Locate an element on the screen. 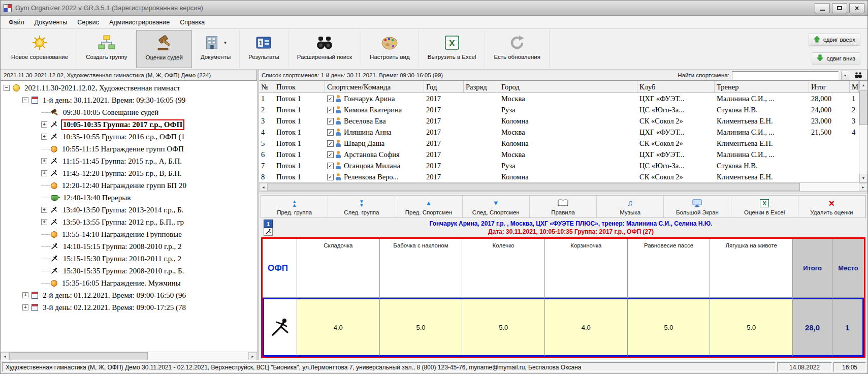 Image resolution: width=868 pixels, height=374 pixels. search-dropdown-icon: ▼ is located at coordinates (845, 75).